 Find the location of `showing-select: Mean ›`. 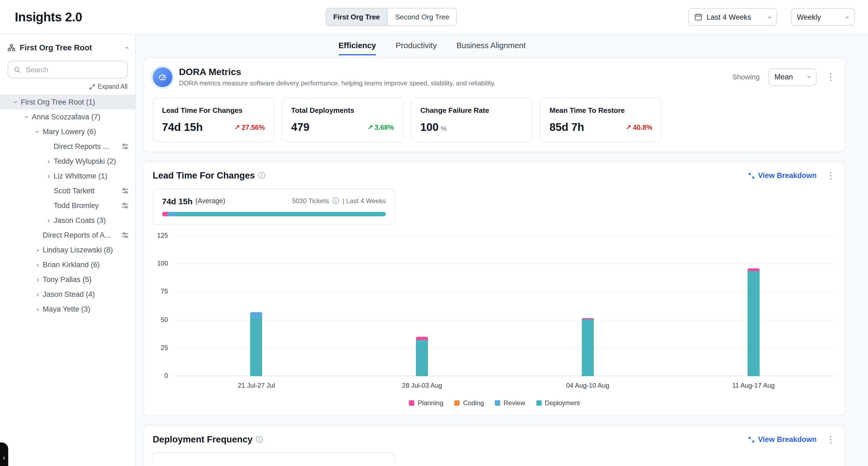

showing-select: Mean › is located at coordinates (793, 77).